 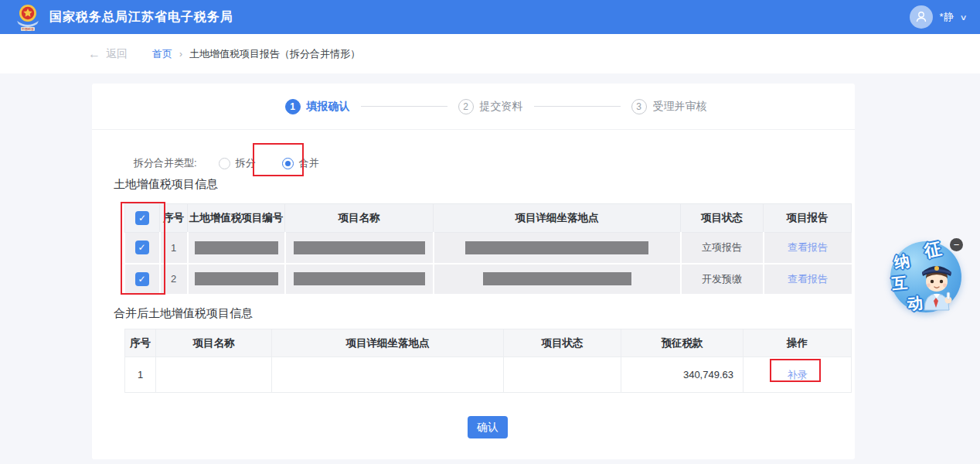 What do you see at coordinates (557, 218) in the screenshot?
I see `col-project-location: 项目详细坐落地点` at bounding box center [557, 218].